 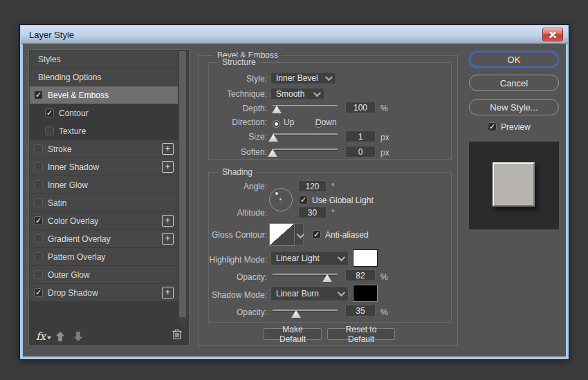 What do you see at coordinates (303, 78) in the screenshot?
I see `style-select: Inner Bevel` at bounding box center [303, 78].